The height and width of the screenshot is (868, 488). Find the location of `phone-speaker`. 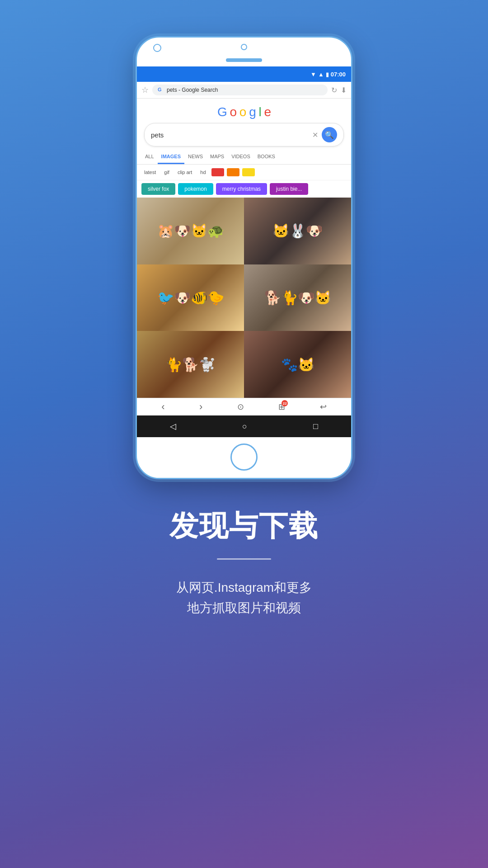

phone-speaker is located at coordinates (244, 60).